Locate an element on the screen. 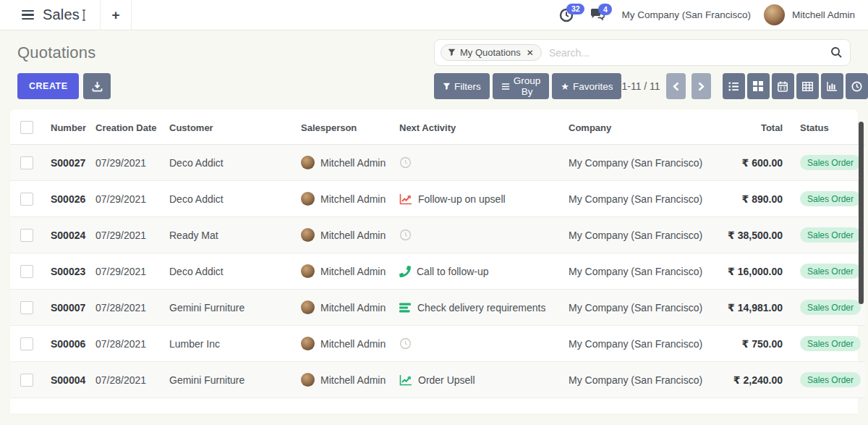  pivot-view-button is located at coordinates (807, 86).